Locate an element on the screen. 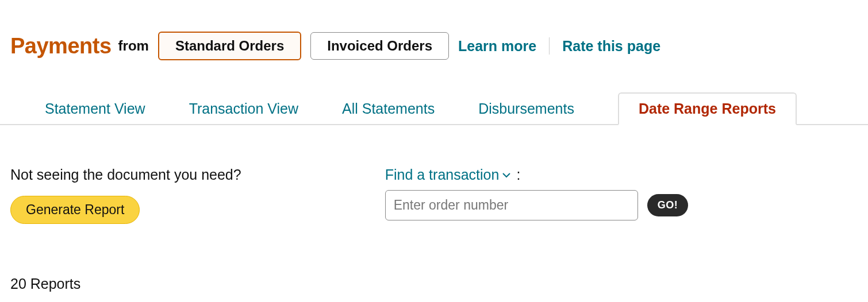  find-transaction-label: Find a transaction is located at coordinates (443, 175).